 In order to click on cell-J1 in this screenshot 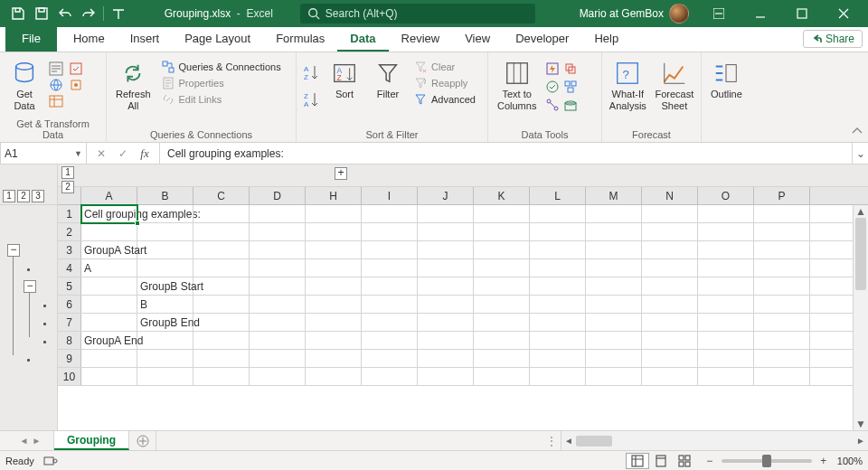, I will do `click(446, 213)`.